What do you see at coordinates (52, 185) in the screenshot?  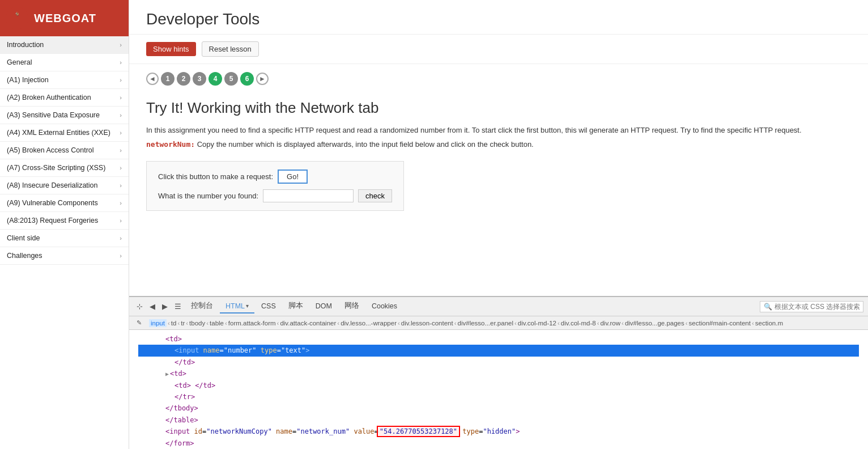 I see `sidebar-item-label: (A8) Insecure Deserialization` at bounding box center [52, 185].